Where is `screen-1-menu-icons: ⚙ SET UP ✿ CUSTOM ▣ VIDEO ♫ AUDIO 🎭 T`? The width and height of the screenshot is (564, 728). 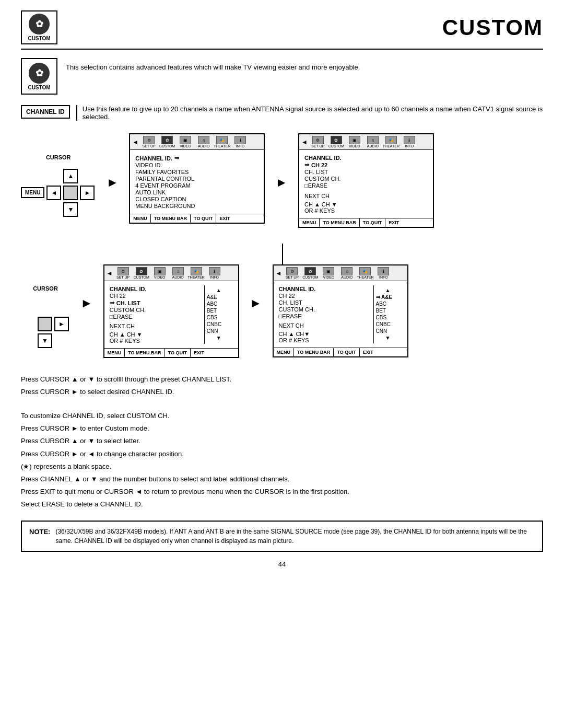 screen-1-menu-icons: ⚙ SET UP ✿ CUSTOM ▣ VIDEO ♫ AUDIO 🎭 T is located at coordinates (201, 142).